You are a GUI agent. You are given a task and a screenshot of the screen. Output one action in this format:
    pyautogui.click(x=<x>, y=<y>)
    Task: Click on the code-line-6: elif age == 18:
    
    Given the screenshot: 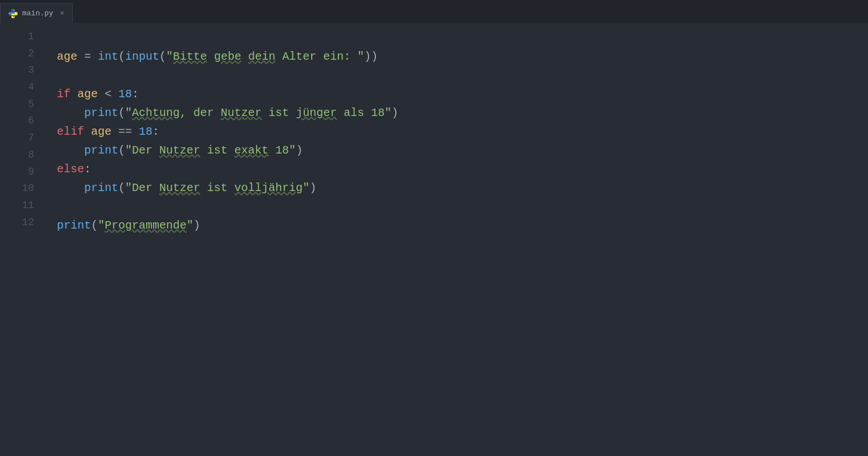 What is the action you would take?
    pyautogui.click(x=462, y=132)
    